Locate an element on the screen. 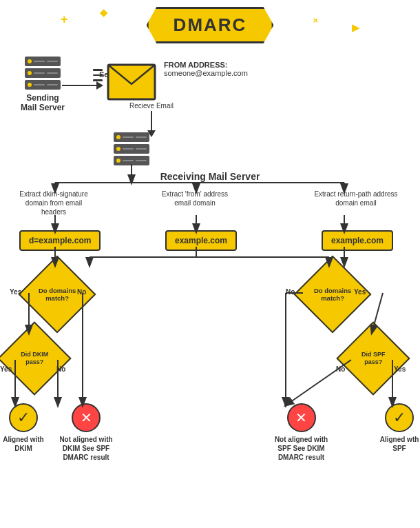 The height and width of the screenshot is (528, 420). from-address: FROM ADDRESS: someone@example.com is located at coordinates (206, 69).